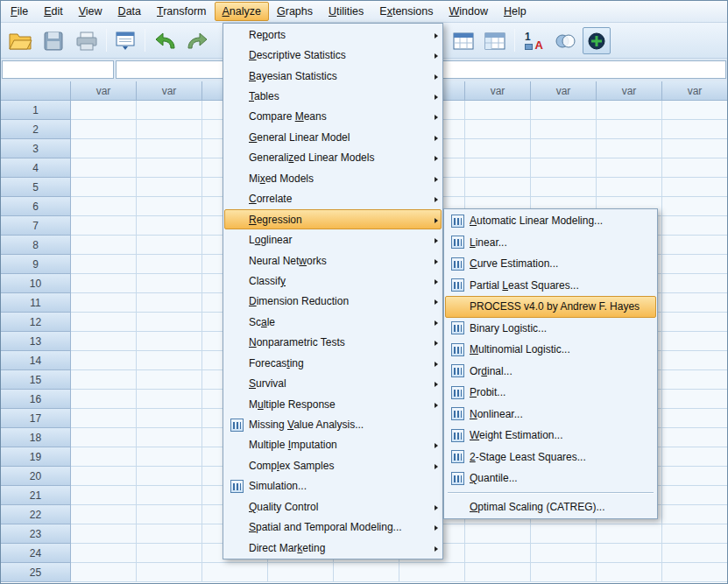 Image resolution: width=728 pixels, height=584 pixels. What do you see at coordinates (197, 40) in the screenshot?
I see `redo-icon` at bounding box center [197, 40].